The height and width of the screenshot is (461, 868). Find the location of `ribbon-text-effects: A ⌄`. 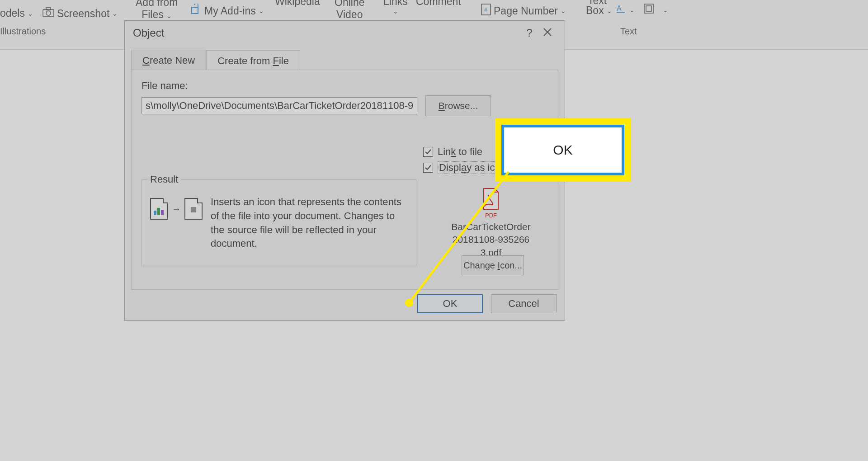

ribbon-text-effects: A ⌄ is located at coordinates (625, 10).